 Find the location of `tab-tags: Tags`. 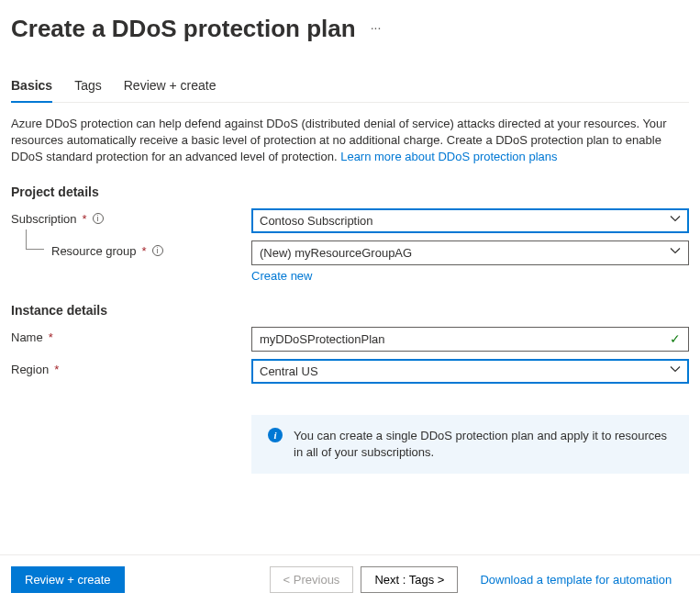

tab-tags: Tags is located at coordinates (88, 86).